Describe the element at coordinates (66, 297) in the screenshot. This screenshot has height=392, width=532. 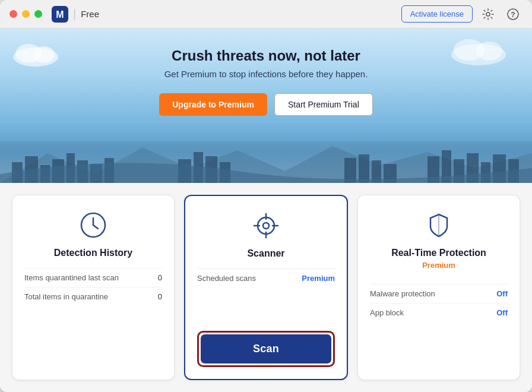
I see `total-quarantine-label: Total items in quarantine` at that location.